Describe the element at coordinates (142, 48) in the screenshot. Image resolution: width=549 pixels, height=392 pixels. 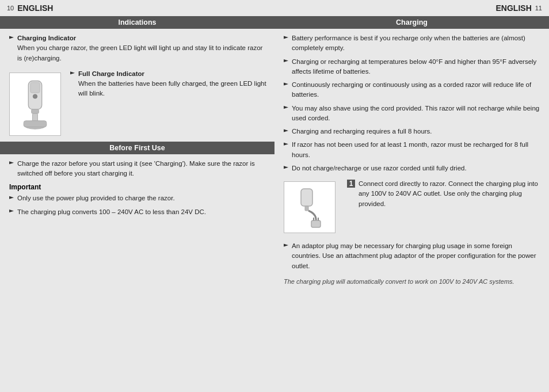
I see `charging-indicator-text: Charging Indicator When you charge razor…` at that location.